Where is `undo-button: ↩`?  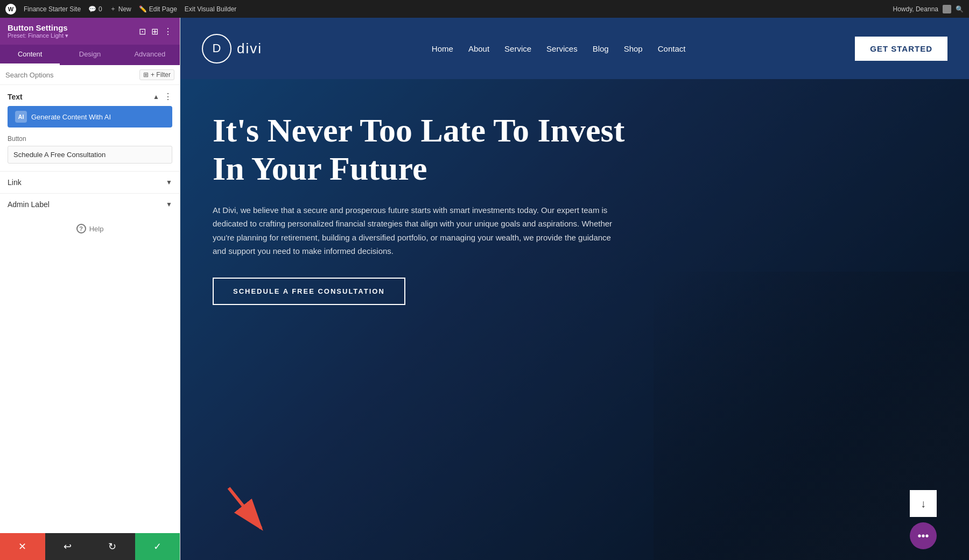 undo-button: ↩ is located at coordinates (68, 547).